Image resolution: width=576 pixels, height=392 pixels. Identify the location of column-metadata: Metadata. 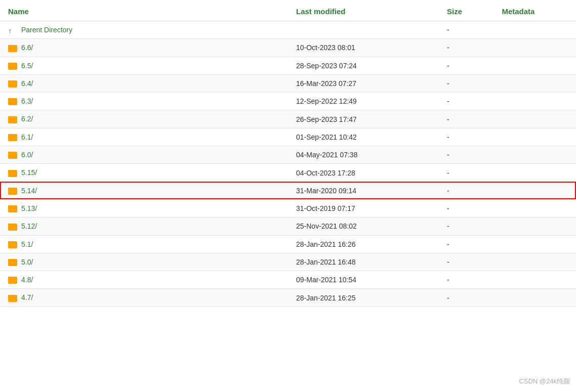
(534, 12).